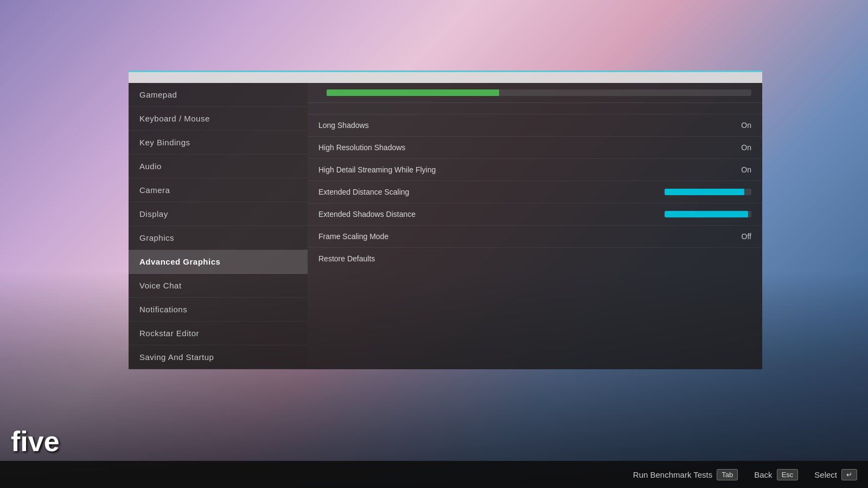 The image size is (868, 488). What do you see at coordinates (535, 126) in the screenshot?
I see `setting-row-long-shadows: Long ShadowsOn` at bounding box center [535, 126].